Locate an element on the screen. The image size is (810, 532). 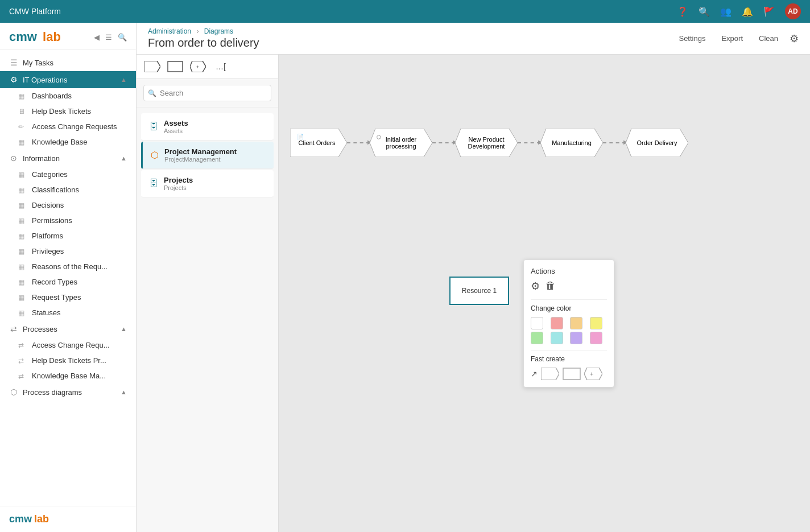
tool-rect is located at coordinates (175, 67).